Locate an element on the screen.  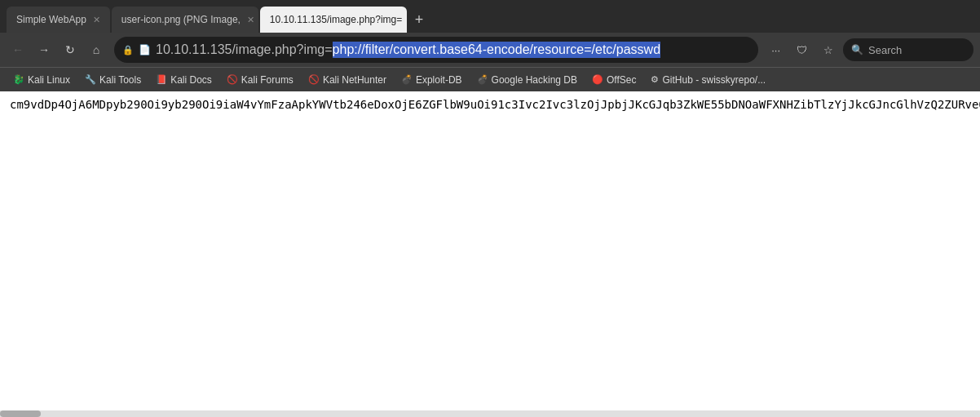
bookmark-exploit-db-label: Exploit-DB is located at coordinates (439, 80).